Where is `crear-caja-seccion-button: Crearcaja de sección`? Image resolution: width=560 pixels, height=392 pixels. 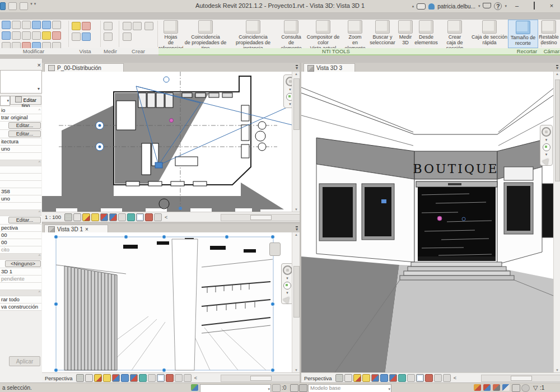 crear-caja-seccion-button: Crearcaja de sección is located at coordinates (455, 34).